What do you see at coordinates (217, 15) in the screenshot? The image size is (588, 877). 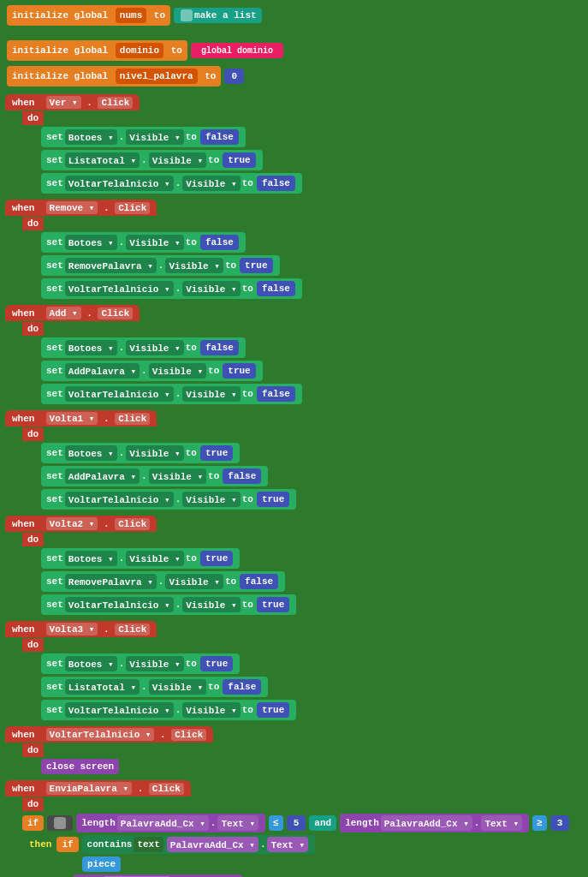 I see `make-list-block: make a list` at bounding box center [217, 15].